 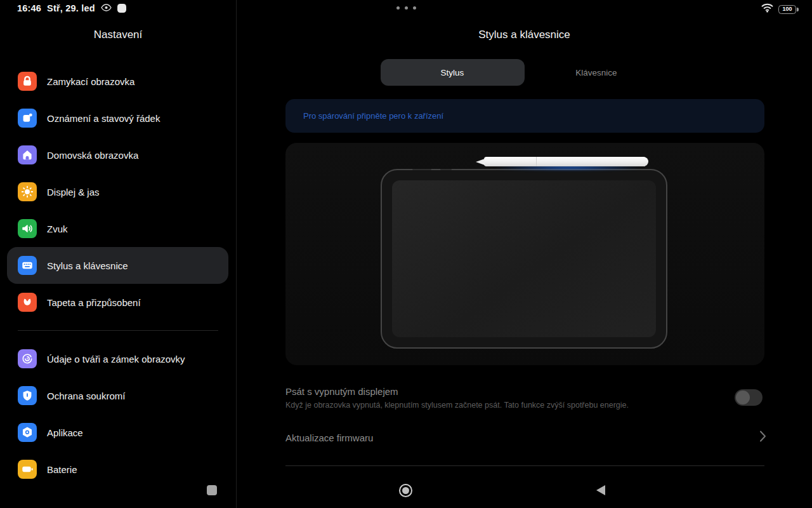 I want to click on sidebar-item-stylus-keyboard: Stylus a klávesnice, so click(x=118, y=265).